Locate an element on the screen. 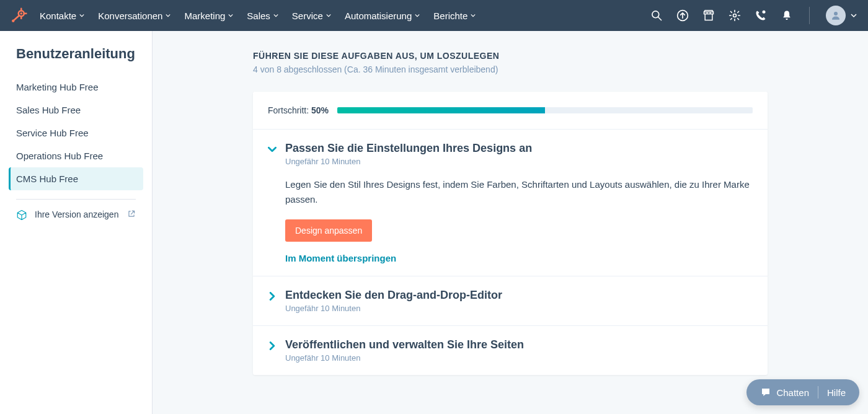  chat-button: Chatten is located at coordinates (785, 392).